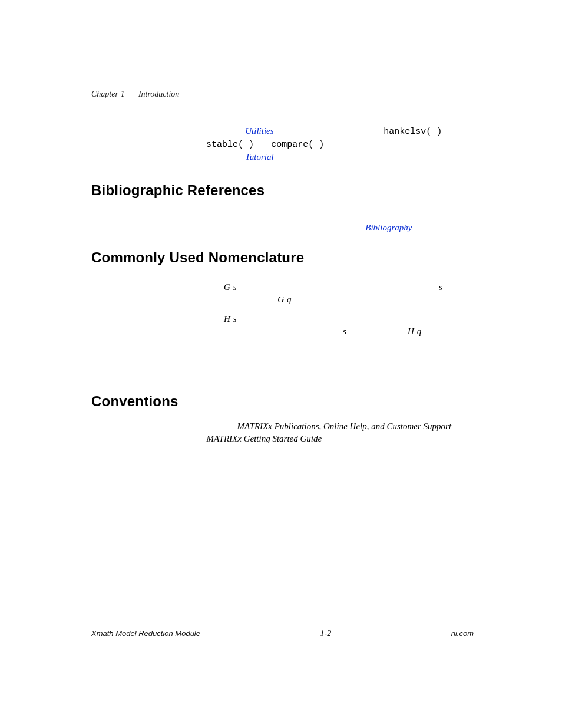  Describe the element at coordinates (340, 361) in the screenshot. I see `spacer` at that location.